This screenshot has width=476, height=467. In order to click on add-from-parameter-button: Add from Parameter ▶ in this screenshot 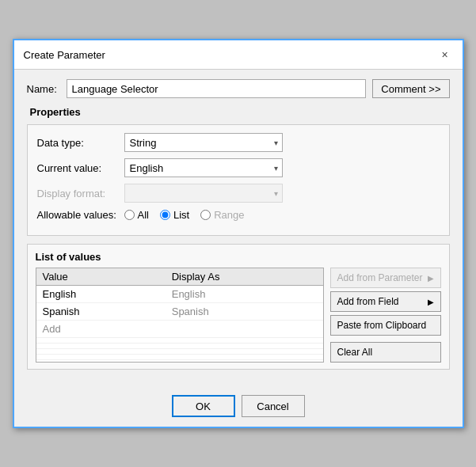, I will do `click(386, 278)`.